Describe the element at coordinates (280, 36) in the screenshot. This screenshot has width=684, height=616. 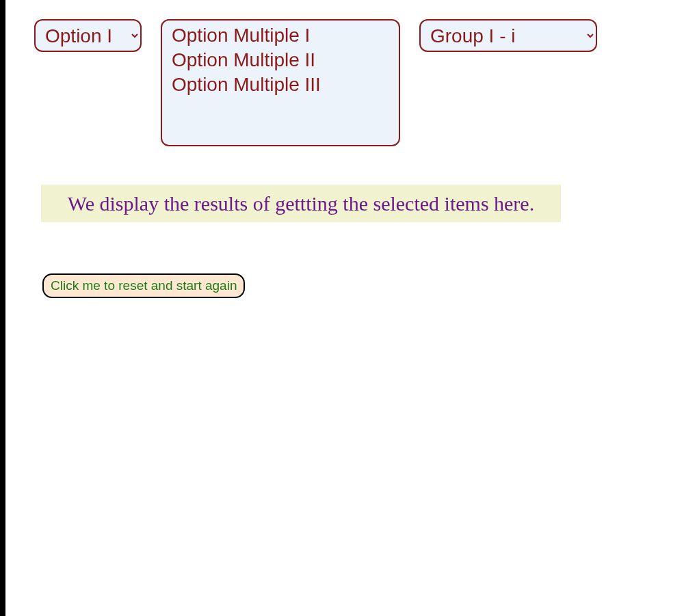
I see `multi-select-option: Option Multiple I` at that location.